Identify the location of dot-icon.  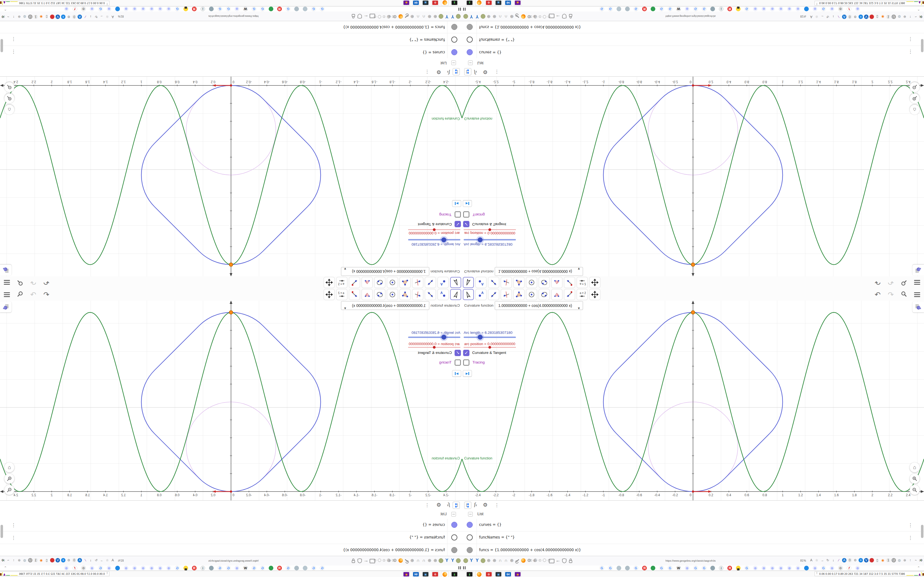
(384, 17).